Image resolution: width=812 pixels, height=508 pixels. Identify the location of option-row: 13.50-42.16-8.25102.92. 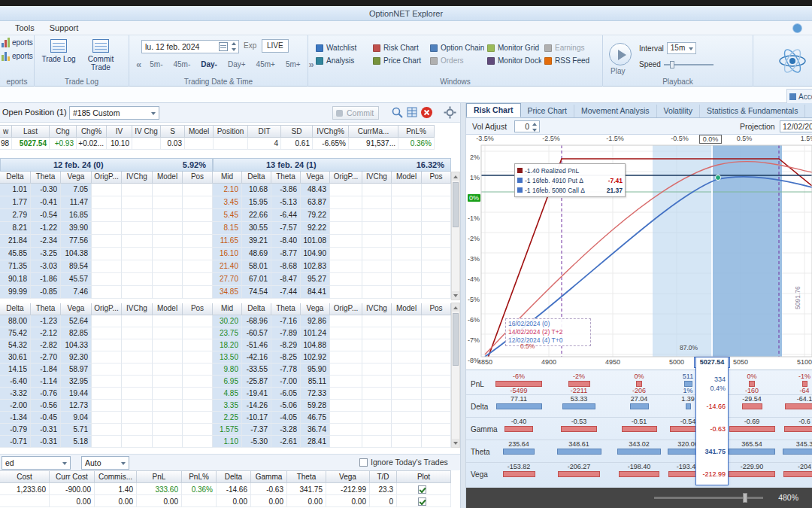
(332, 357).